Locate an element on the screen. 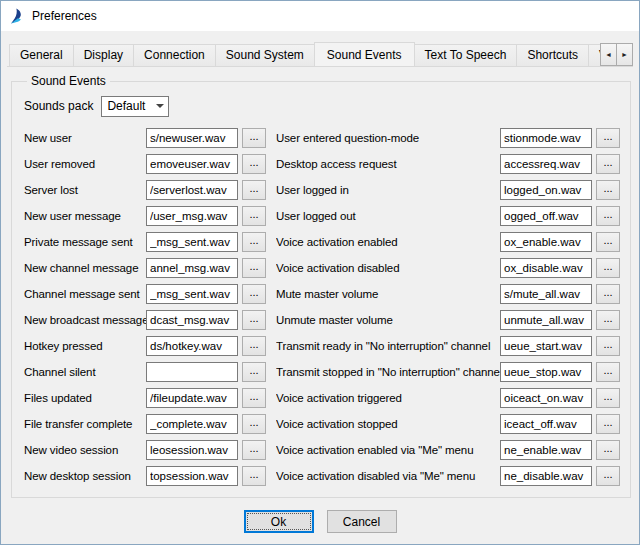 This screenshot has width=640, height=545. sound-event-row: Desktop access request... is located at coordinates (448, 164).